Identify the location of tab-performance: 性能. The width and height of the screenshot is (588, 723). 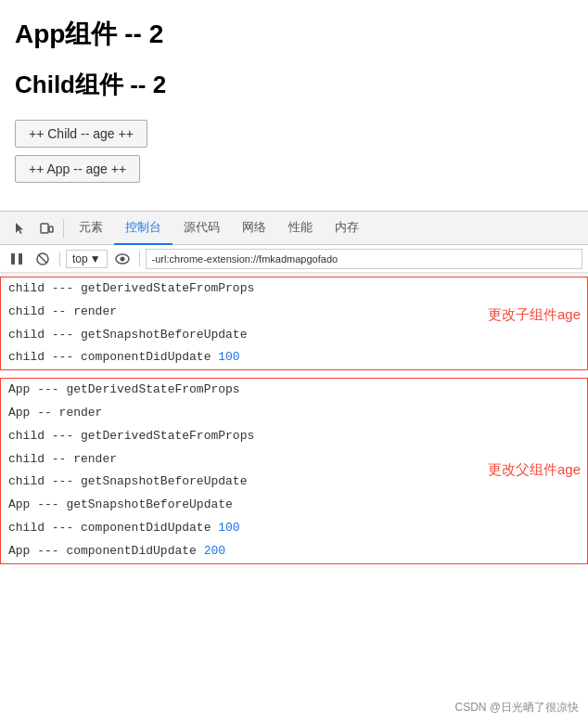
(300, 228).